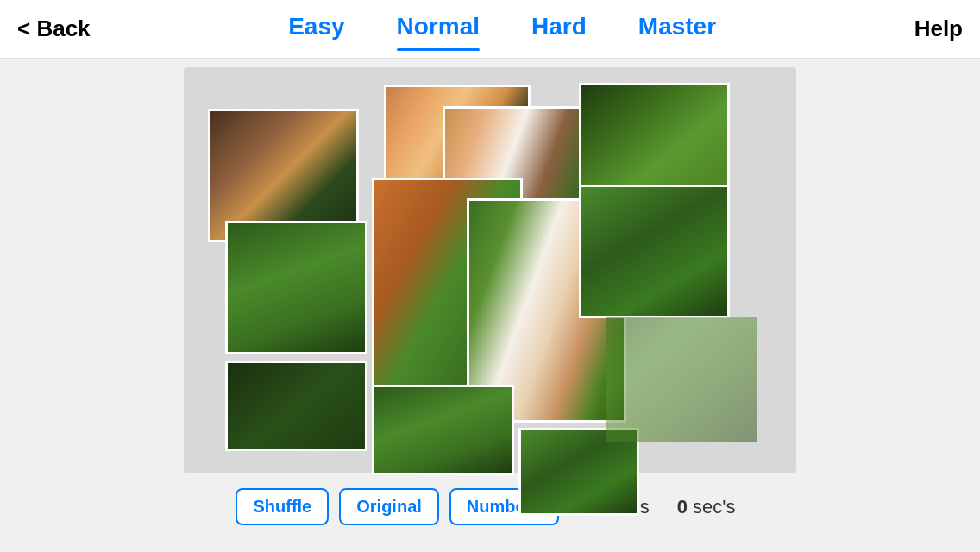  What do you see at coordinates (389, 507) in the screenshot?
I see `original-button: Original` at bounding box center [389, 507].